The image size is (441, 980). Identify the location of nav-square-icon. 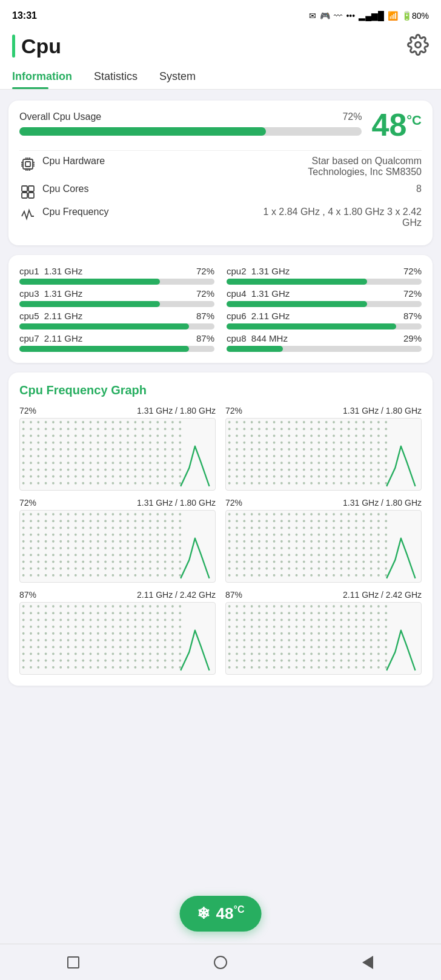
(73, 962).